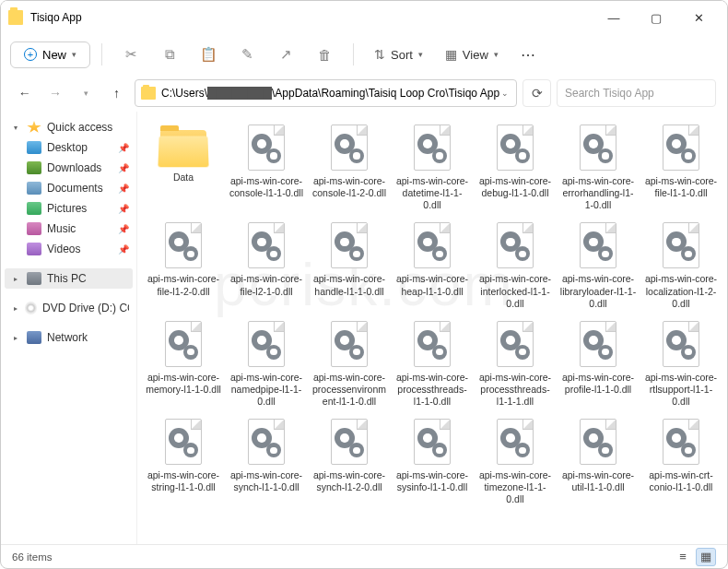 The height and width of the screenshot is (569, 728). Describe the element at coordinates (432, 168) in the screenshot. I see `file-item: api-ms-win-core-datetime-l1-1-0.dll` at that location.